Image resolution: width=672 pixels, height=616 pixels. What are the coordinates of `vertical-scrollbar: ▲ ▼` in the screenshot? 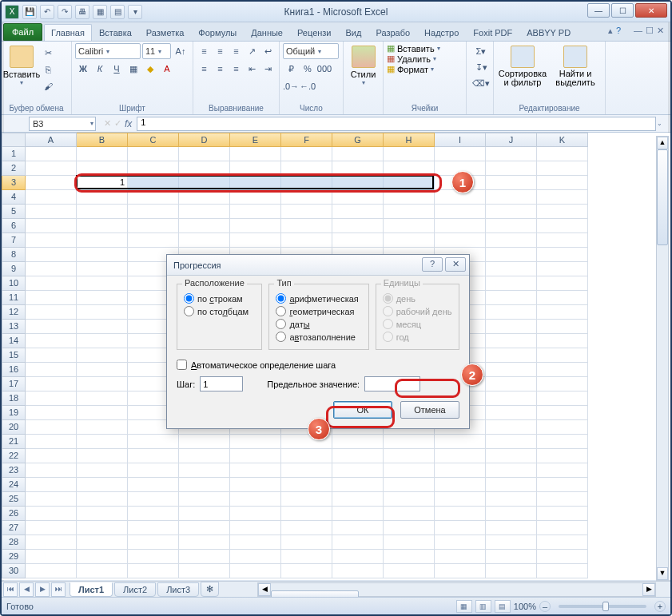 It's located at (662, 358).